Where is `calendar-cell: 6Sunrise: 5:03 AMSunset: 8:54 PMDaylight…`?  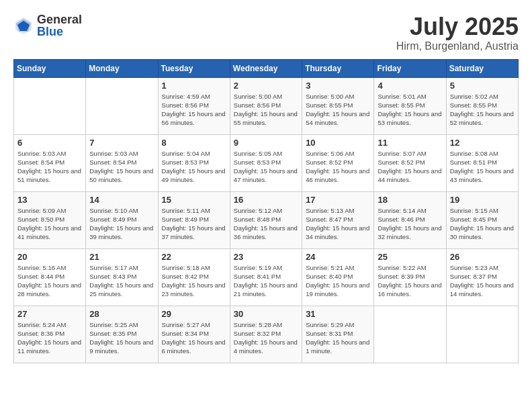
calendar-cell: 6Sunrise: 5:03 AMSunset: 8:54 PMDaylight… is located at coordinates (50, 163).